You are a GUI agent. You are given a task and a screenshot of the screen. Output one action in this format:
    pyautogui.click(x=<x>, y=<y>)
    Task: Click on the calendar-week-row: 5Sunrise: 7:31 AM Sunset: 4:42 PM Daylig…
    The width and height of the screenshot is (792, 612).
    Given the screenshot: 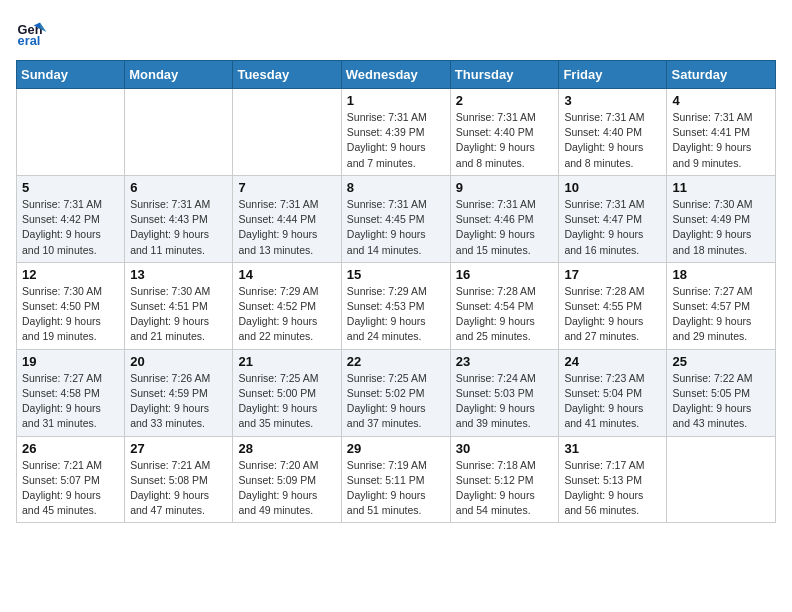 What is the action you would take?
    pyautogui.click(x=396, y=218)
    